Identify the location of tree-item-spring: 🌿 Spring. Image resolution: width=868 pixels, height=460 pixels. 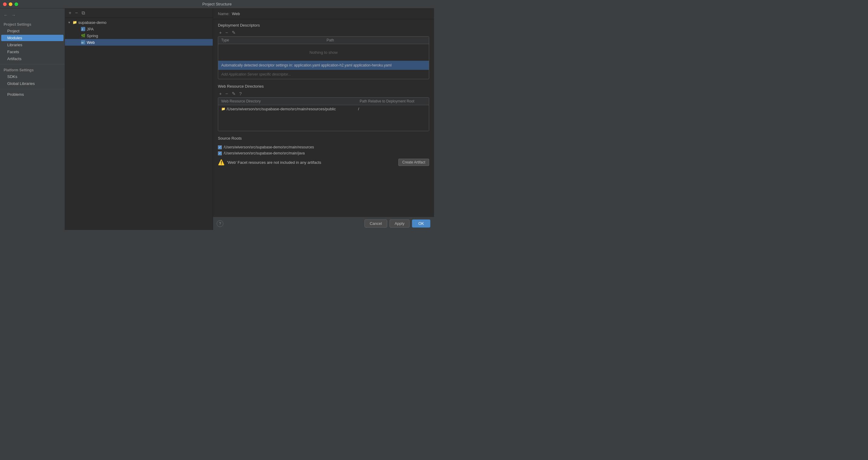
(139, 36).